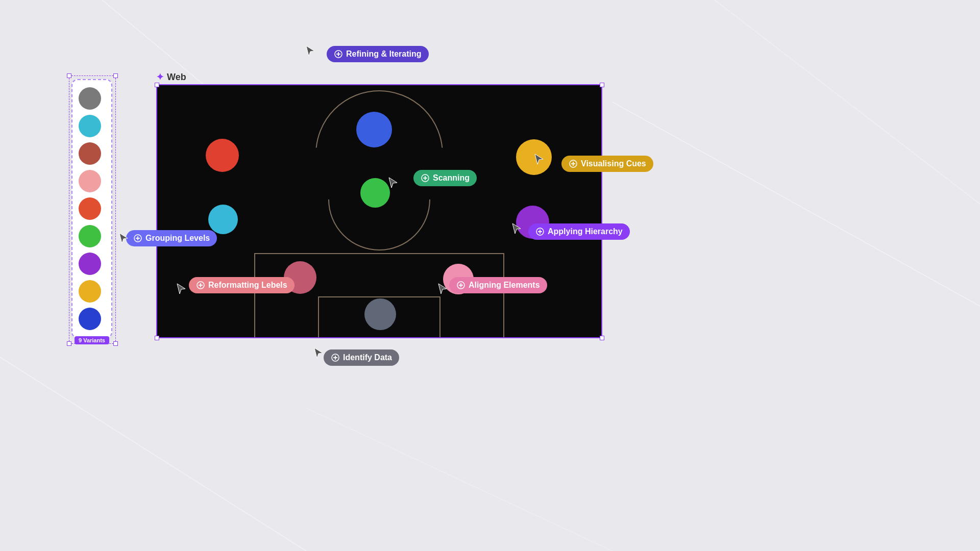  What do you see at coordinates (90, 126) in the screenshot?
I see `color-swatch-cyan` at bounding box center [90, 126].